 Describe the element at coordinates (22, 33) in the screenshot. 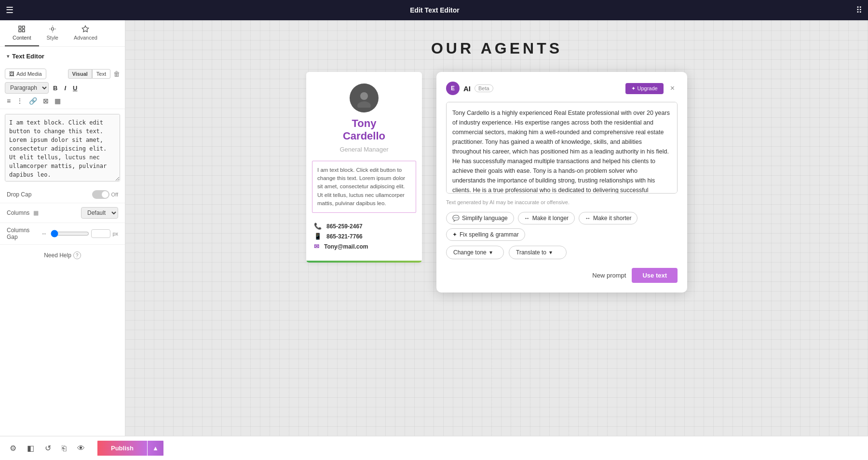

I see `tab-content: Content` at that location.